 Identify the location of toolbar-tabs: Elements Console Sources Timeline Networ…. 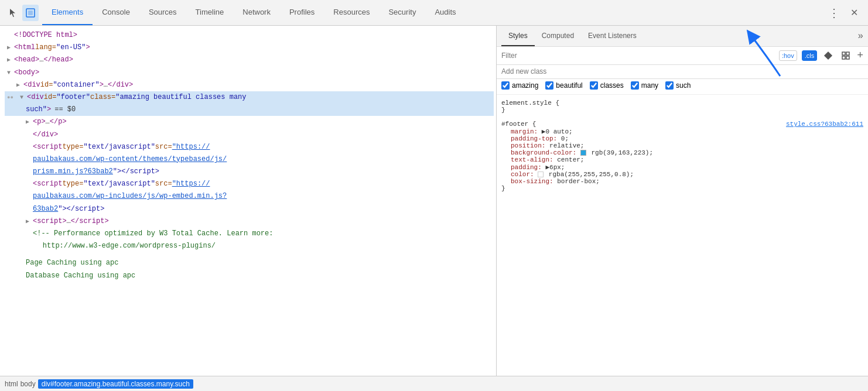
(254, 13).